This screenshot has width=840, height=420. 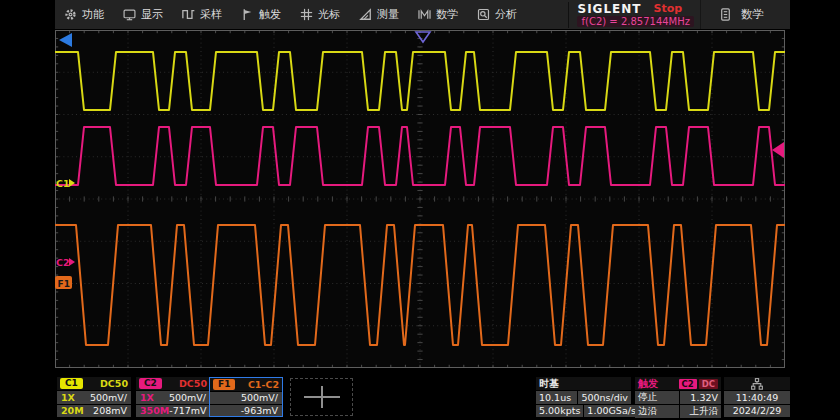 What do you see at coordinates (63, 262) in the screenshot?
I see `trace-label-c2: C2` at bounding box center [63, 262].